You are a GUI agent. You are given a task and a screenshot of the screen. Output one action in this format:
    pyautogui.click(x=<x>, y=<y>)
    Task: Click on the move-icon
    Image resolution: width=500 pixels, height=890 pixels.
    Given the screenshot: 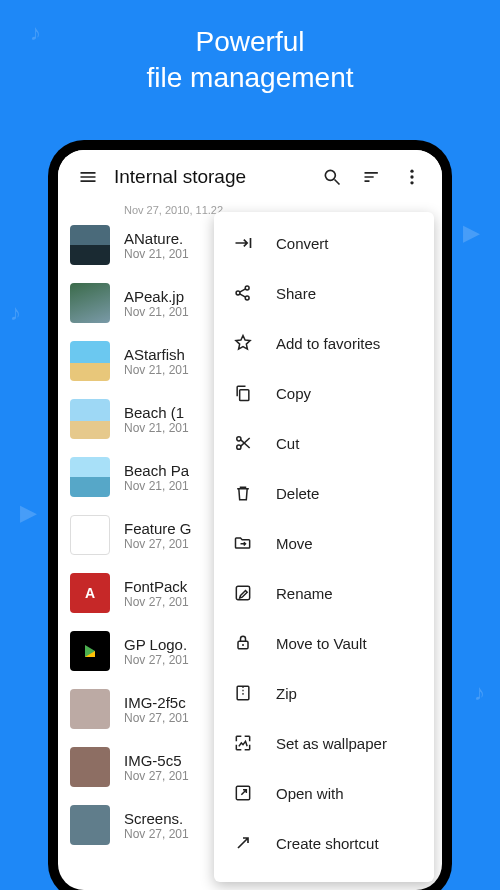 What is the action you would take?
    pyautogui.click(x=243, y=543)
    